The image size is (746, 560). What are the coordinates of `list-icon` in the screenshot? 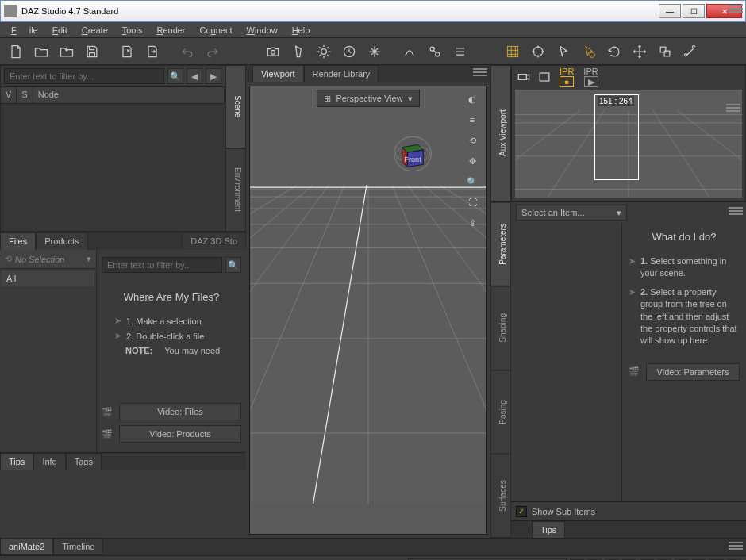 It's located at (460, 52).